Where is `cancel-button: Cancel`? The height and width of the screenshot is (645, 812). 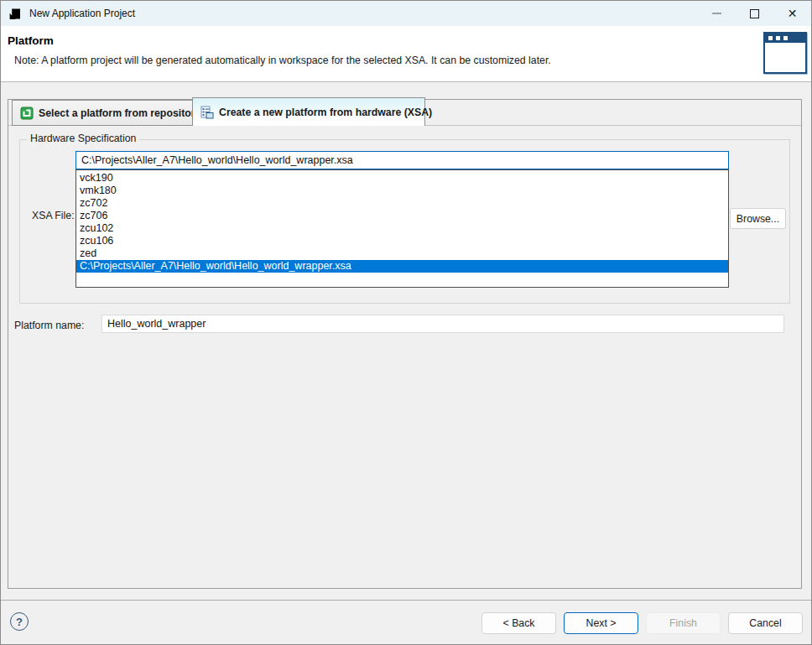
cancel-button: Cancel is located at coordinates (765, 623).